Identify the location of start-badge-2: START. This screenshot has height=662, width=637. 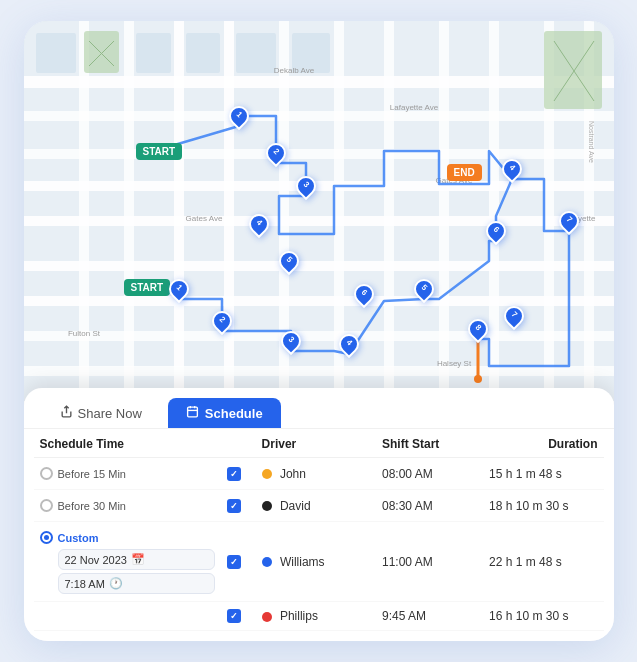
(148, 288).